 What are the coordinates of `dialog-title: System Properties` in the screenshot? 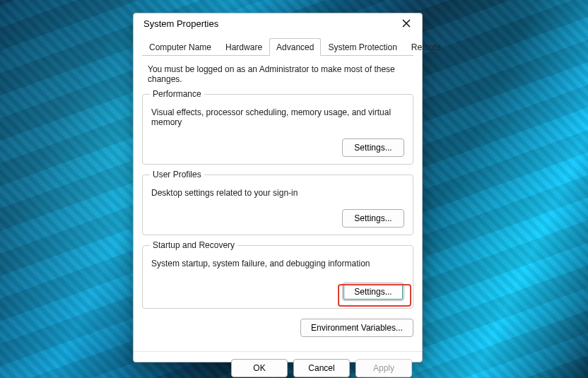 It's located at (181, 24).